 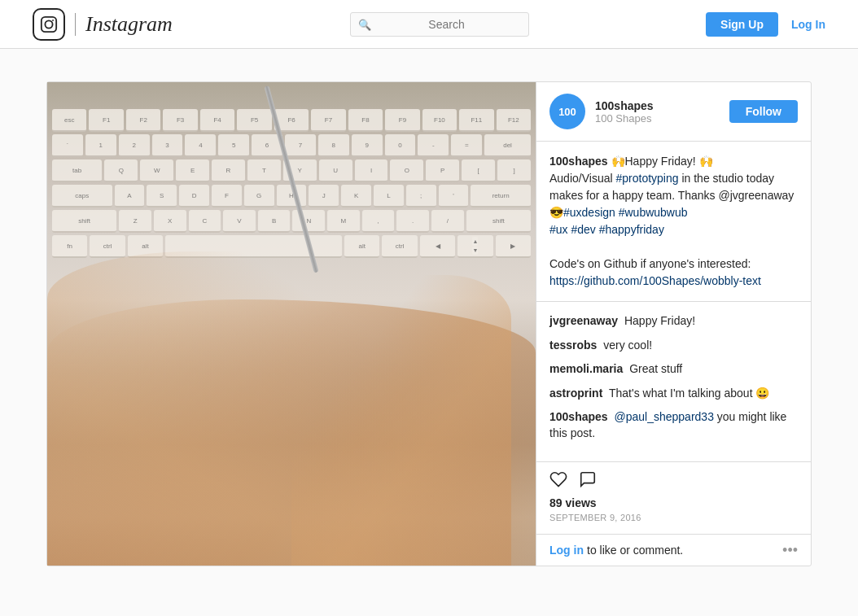 What do you see at coordinates (82, 196) in the screenshot?
I see `key: caps` at bounding box center [82, 196].